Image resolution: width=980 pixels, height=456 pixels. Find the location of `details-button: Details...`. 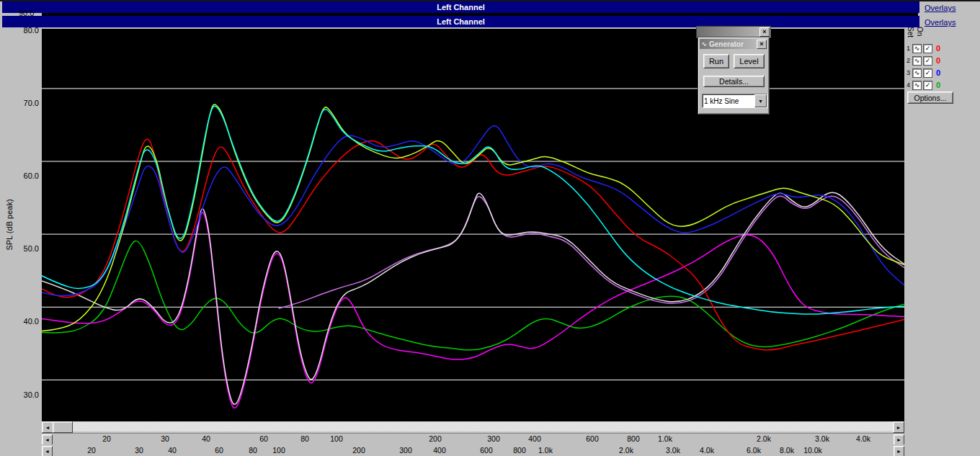

details-button: Details... is located at coordinates (734, 81).